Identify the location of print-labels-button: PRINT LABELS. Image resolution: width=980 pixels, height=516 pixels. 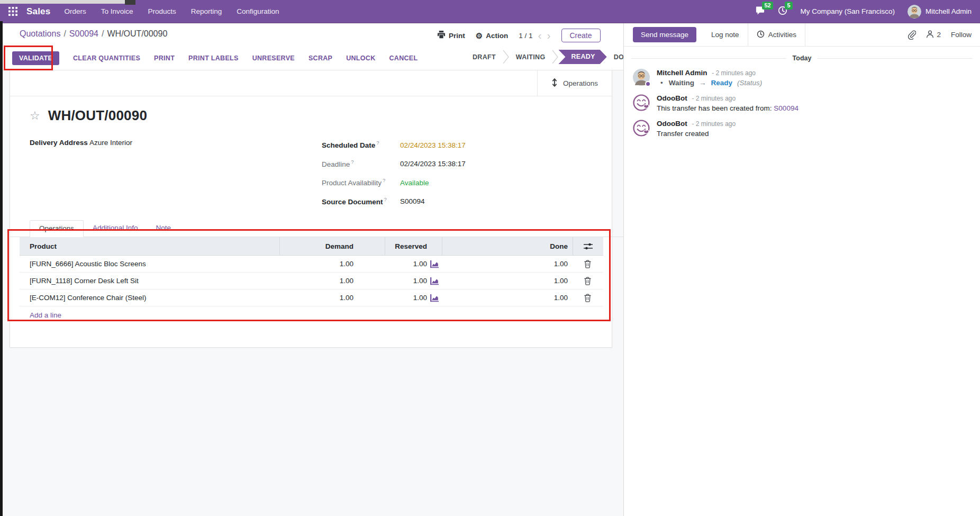
(214, 58).